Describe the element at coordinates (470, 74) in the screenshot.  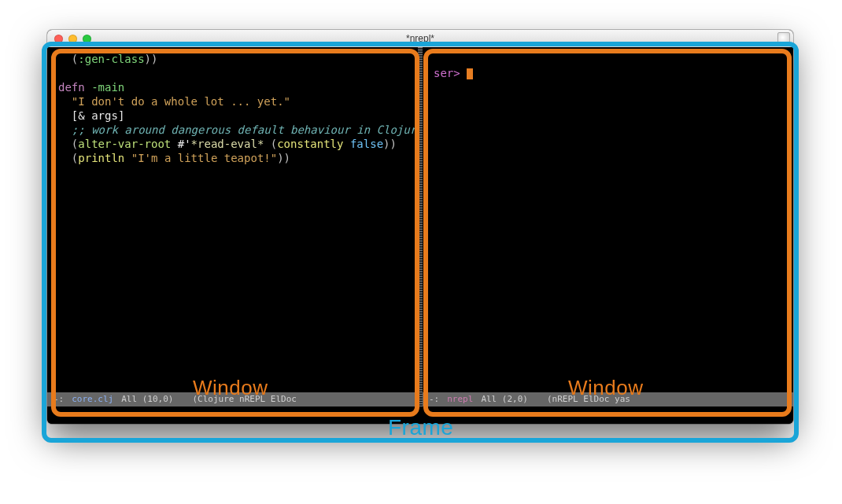
I see `cursor-icon` at that location.